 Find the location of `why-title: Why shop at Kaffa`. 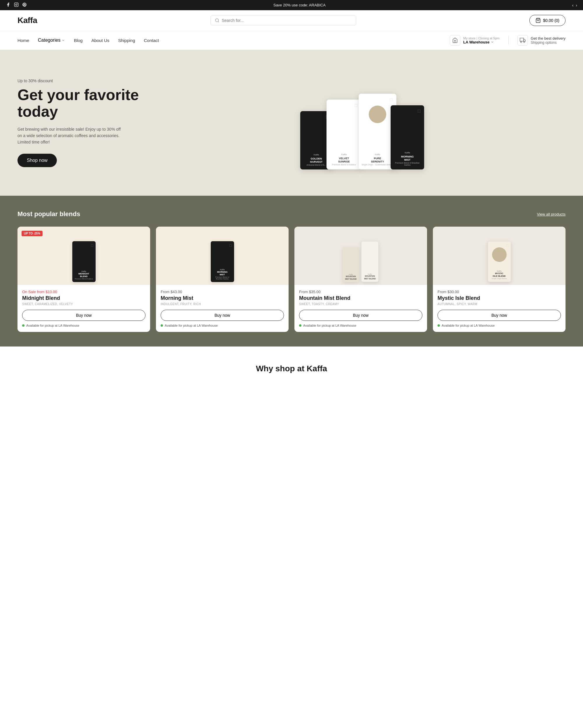

why-title: Why shop at Kaffa is located at coordinates (292, 369).